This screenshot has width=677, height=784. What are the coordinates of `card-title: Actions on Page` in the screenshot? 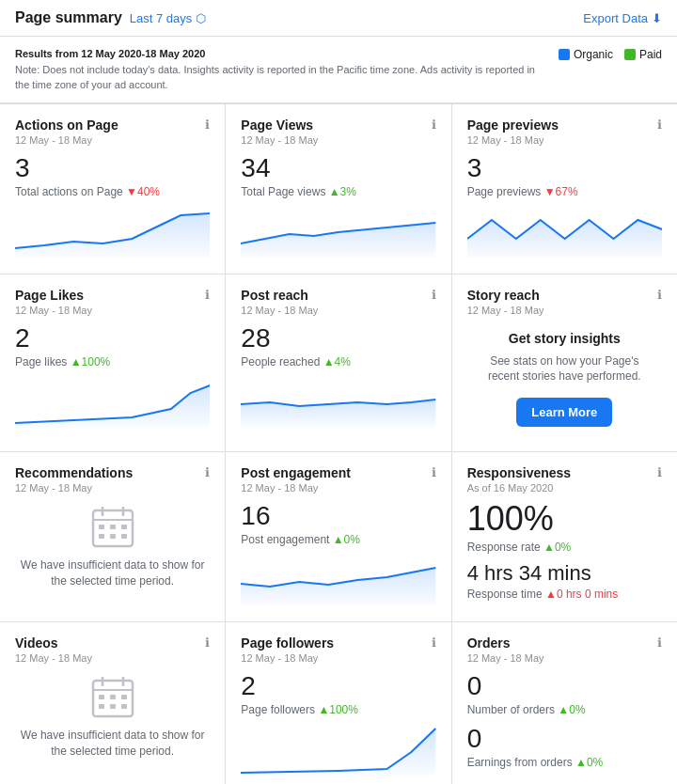 It's located at (67, 125).